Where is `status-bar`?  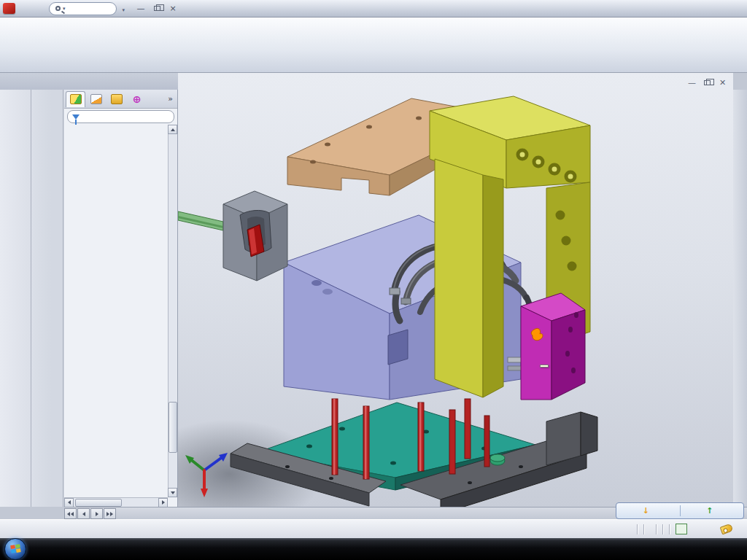
status-bar is located at coordinates (374, 529).